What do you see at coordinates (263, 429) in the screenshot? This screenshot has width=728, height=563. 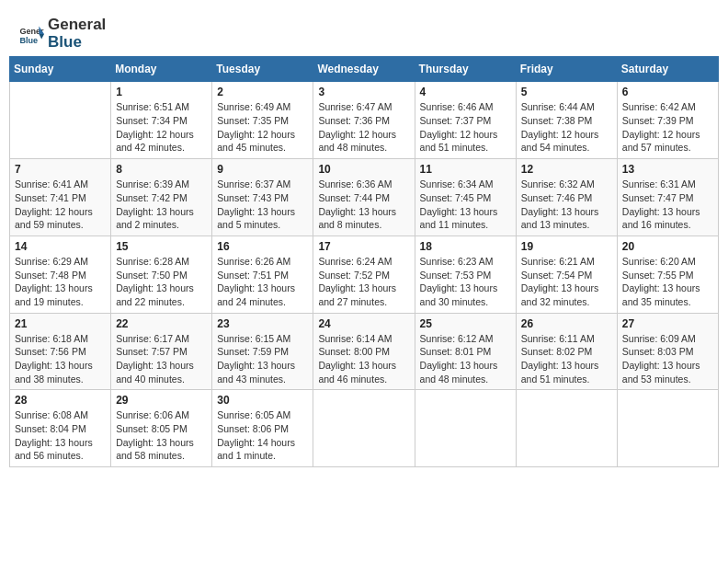 I see `calendar-cell: 30Sunrise: 6:05 AMSunset: 8:06 PMDayligh…` at bounding box center [263, 429].